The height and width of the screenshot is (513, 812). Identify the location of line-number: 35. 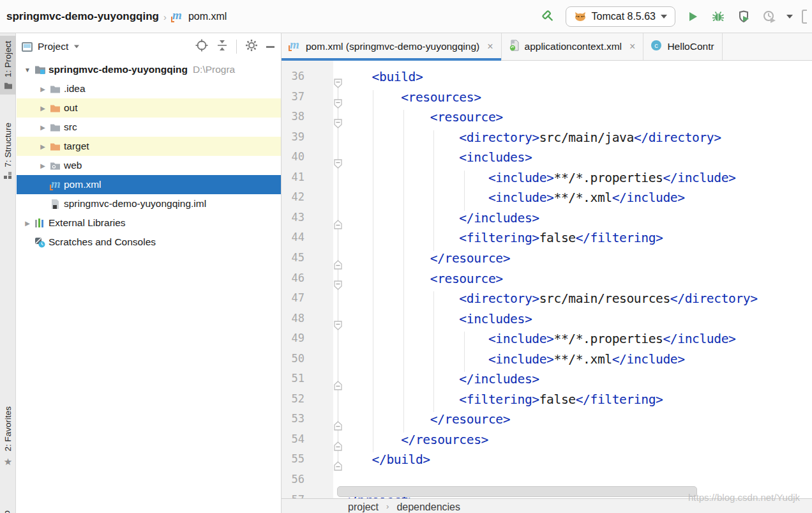
(295, 61).